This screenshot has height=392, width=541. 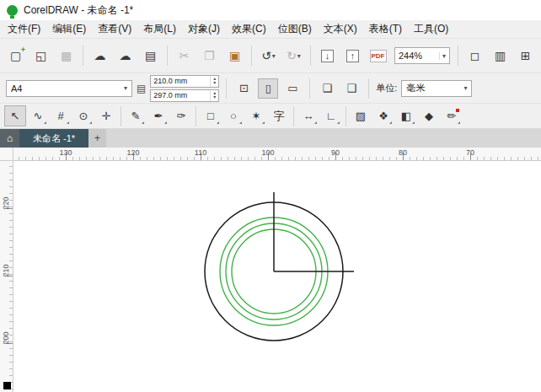 What do you see at coordinates (158, 116) in the screenshot?
I see `pen-tool-button: ✒` at bounding box center [158, 116].